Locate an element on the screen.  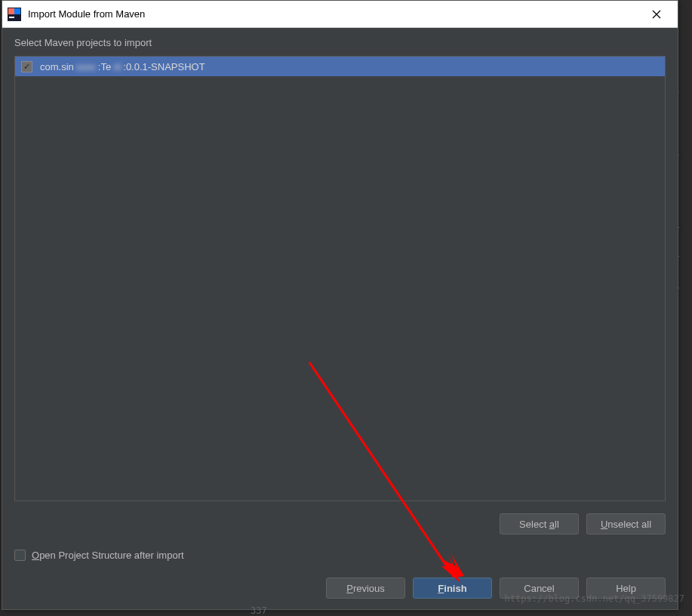
select-all-button: Select all is located at coordinates (539, 524).